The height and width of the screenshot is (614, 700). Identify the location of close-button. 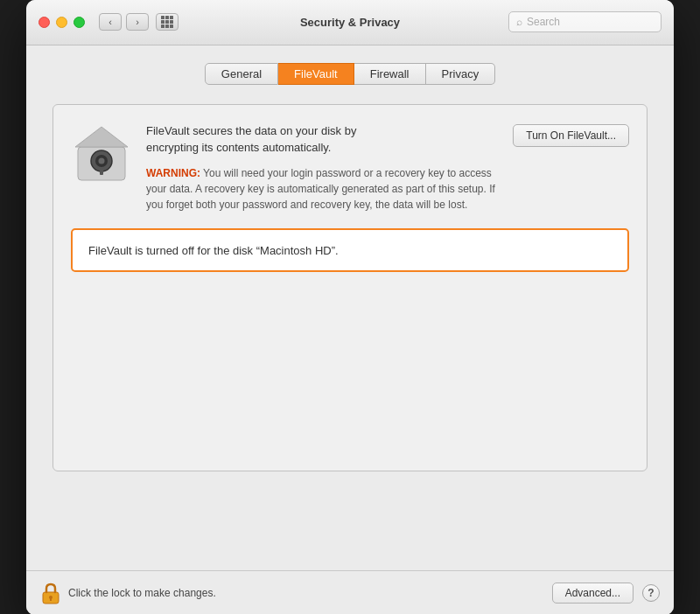
(44, 23).